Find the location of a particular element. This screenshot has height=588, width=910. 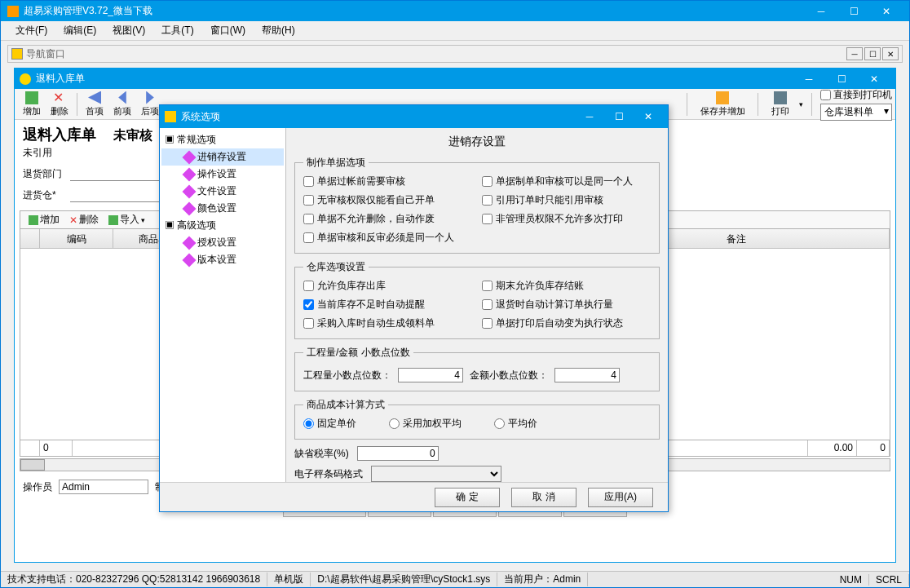

tb-add-button: 增加 is located at coordinates (32, 104).